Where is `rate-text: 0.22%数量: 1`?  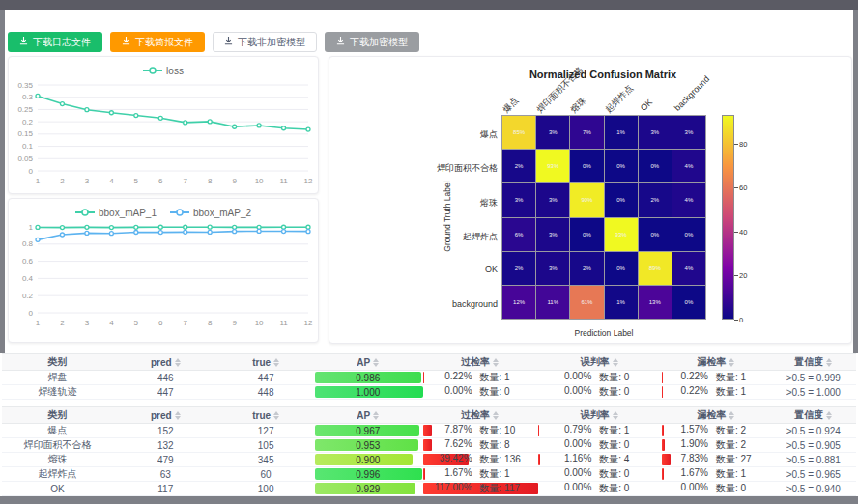 rate-text: 0.22%数量: 1 is located at coordinates (715, 392).